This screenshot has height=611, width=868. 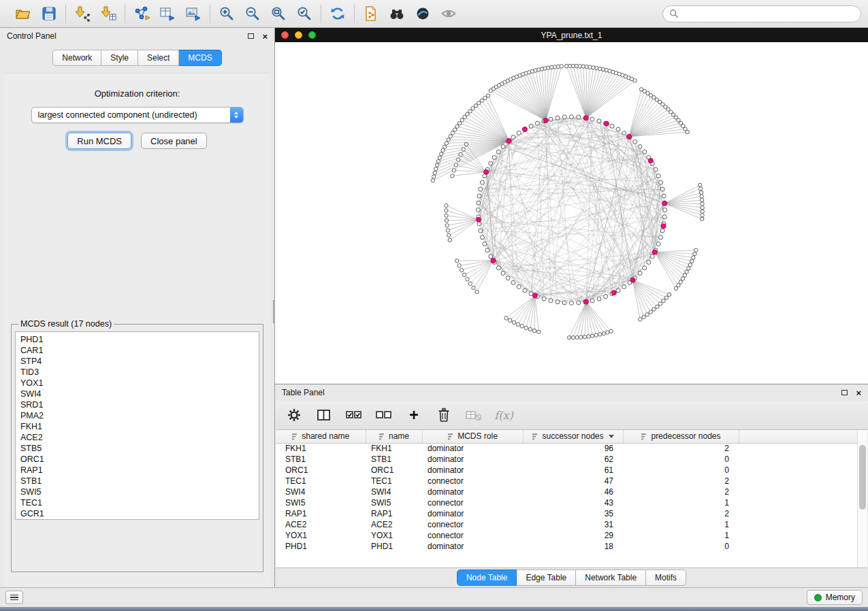 I want to click on control-panel-header: Control Panel ×, so click(x=138, y=36).